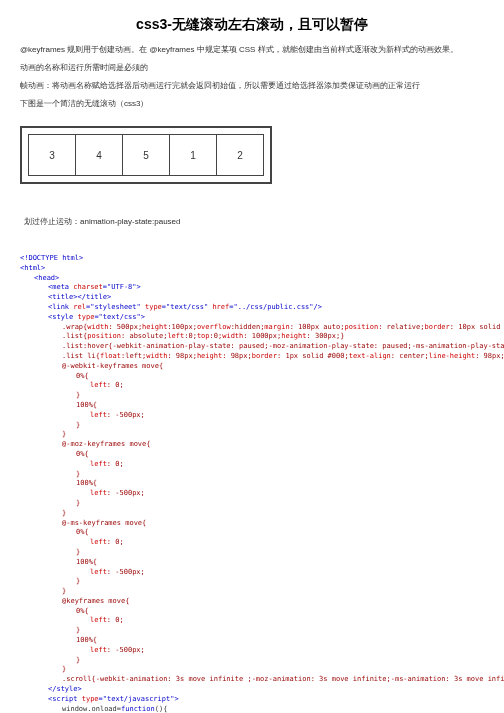  I want to click on demo-cell: 5, so click(146, 155).